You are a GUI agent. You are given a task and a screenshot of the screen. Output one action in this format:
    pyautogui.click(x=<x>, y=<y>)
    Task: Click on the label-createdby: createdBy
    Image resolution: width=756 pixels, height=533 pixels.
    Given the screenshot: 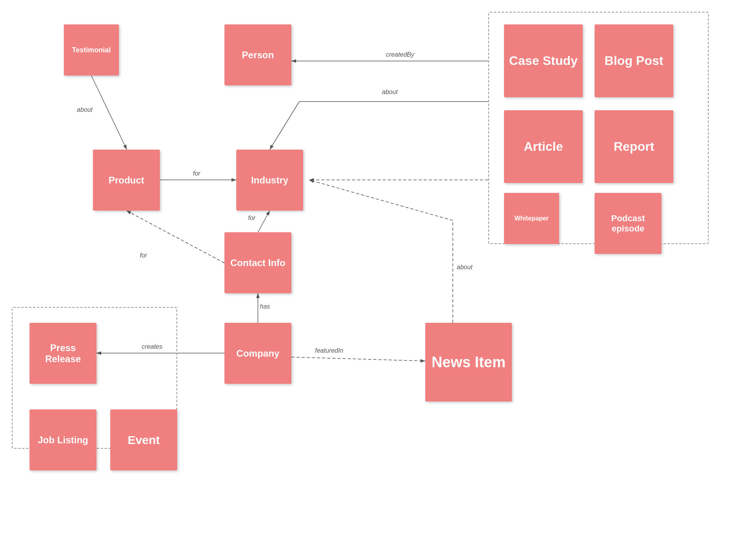 What is the action you would take?
    pyautogui.click(x=400, y=55)
    